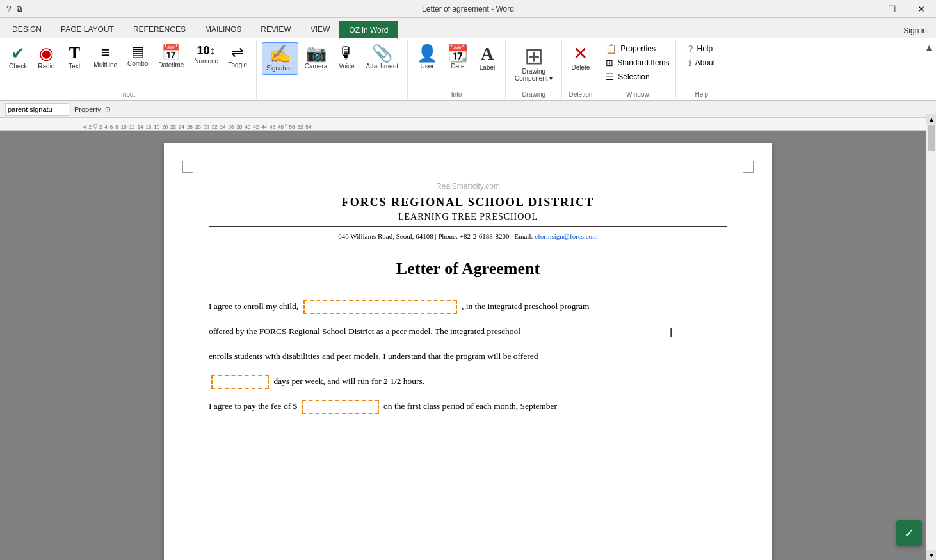 The image size is (936, 560). Describe the element at coordinates (892, 9) in the screenshot. I see `window-controls: — ☐ ✕` at that location.